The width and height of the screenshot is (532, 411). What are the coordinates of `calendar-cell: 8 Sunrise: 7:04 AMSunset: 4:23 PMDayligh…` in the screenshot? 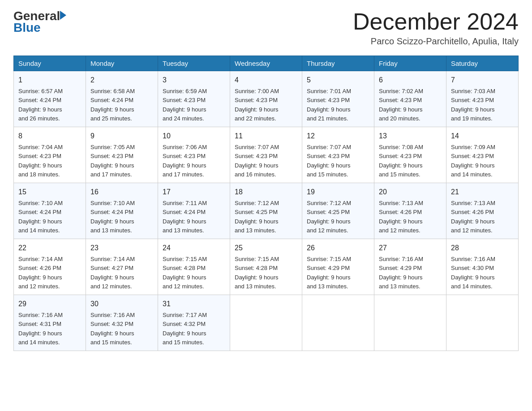 It's located at (50, 155).